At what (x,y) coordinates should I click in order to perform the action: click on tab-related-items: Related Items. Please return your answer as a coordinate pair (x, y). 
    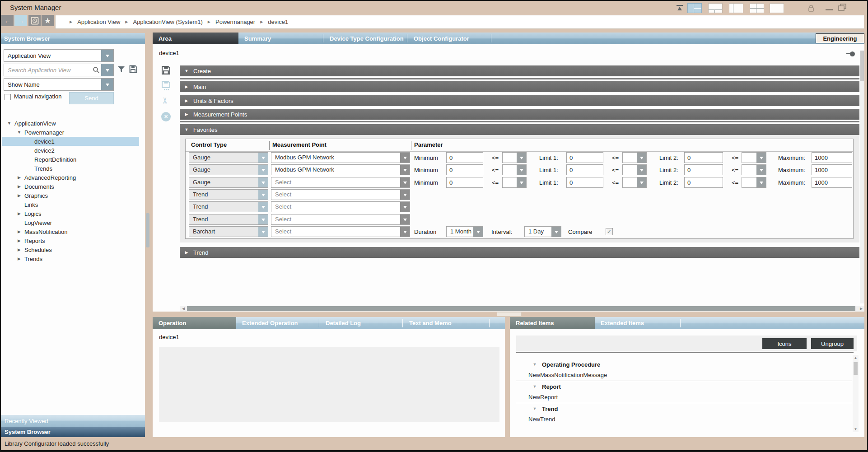
    Looking at the image, I should click on (552, 323).